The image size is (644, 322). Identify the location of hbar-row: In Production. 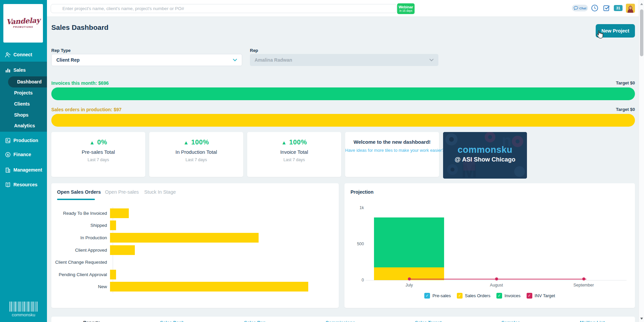
(195, 238).